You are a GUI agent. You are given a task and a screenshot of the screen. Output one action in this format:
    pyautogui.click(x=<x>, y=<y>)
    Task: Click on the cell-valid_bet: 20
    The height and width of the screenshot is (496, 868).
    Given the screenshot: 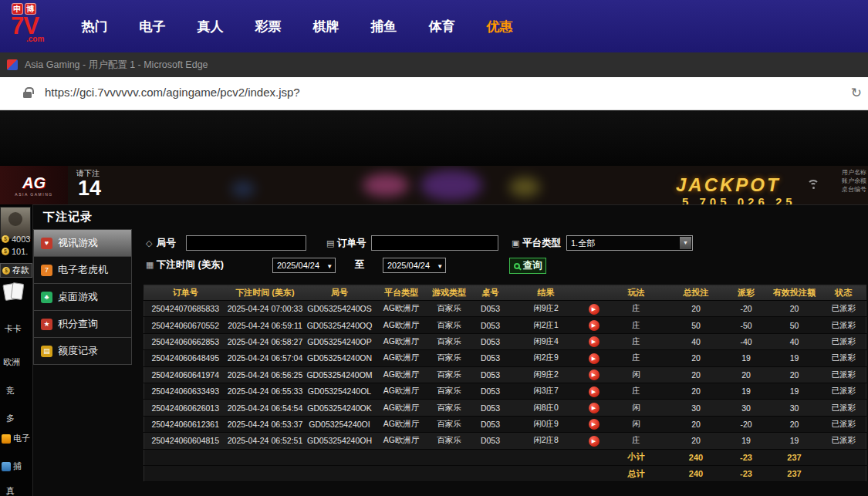 What is the action you would take?
    pyautogui.click(x=795, y=424)
    